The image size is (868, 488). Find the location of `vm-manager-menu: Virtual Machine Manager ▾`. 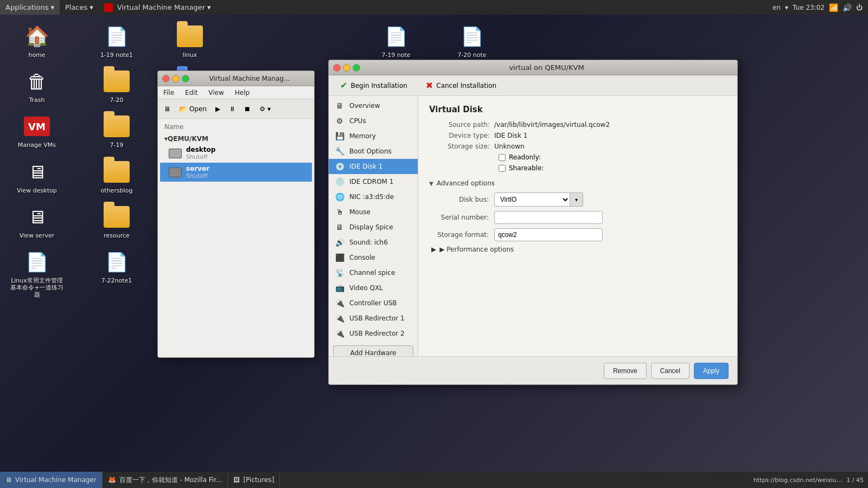

vm-manager-menu: Virtual Machine Manager ▾ is located at coordinates (157, 8).